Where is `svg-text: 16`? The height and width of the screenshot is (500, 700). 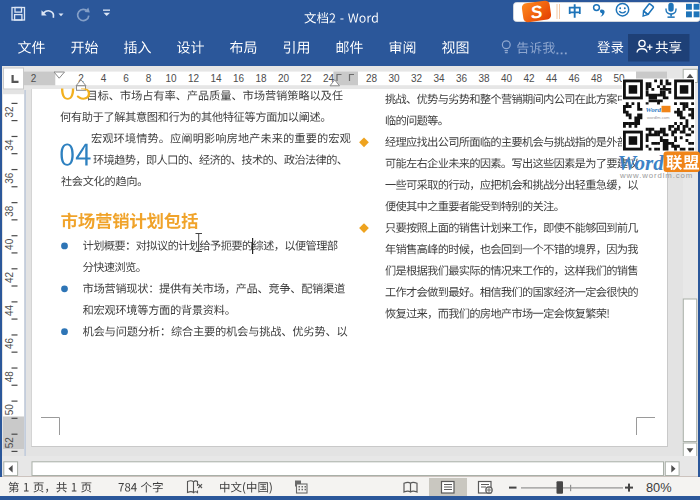
svg-text: 16 is located at coordinates (239, 78).